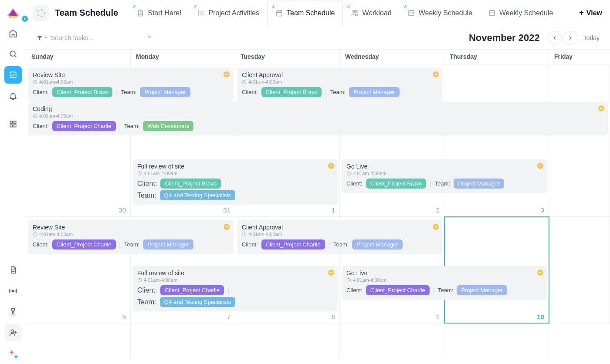  I want to click on tab-start-here-: Start Here!, so click(159, 13).